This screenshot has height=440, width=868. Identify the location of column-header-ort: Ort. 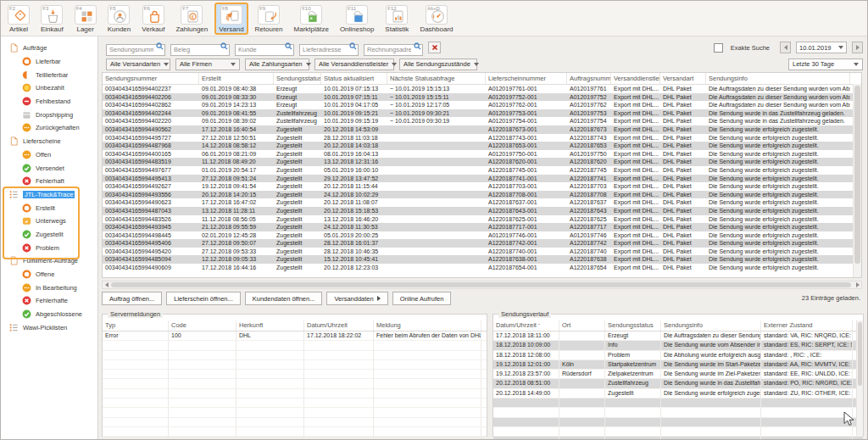
(582, 326).